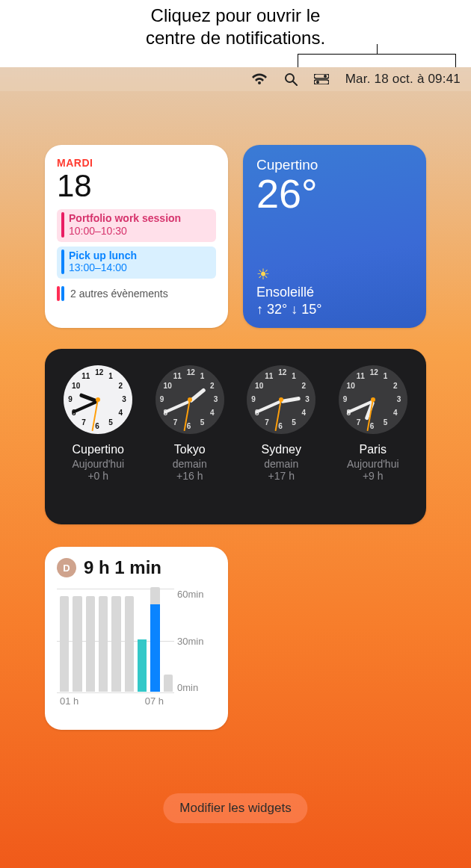 This screenshot has width=471, height=868. Describe the element at coordinates (136, 638) in the screenshot. I see `screentime-widget: D 9 h 1 min 60min 30min 0min 01 h 07 h` at that location.